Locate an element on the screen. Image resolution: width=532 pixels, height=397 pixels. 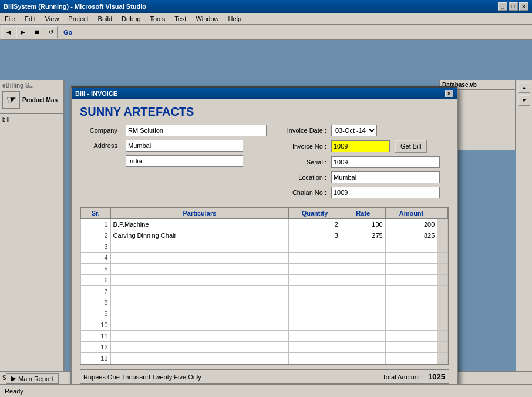
serial-input is located at coordinates (385, 162).